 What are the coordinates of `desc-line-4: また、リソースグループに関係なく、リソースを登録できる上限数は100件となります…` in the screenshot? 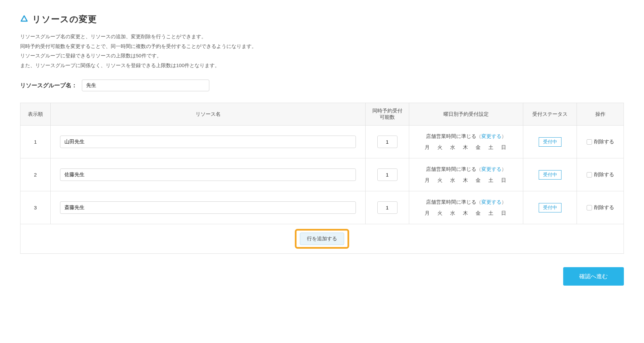 It's located at (322, 66).